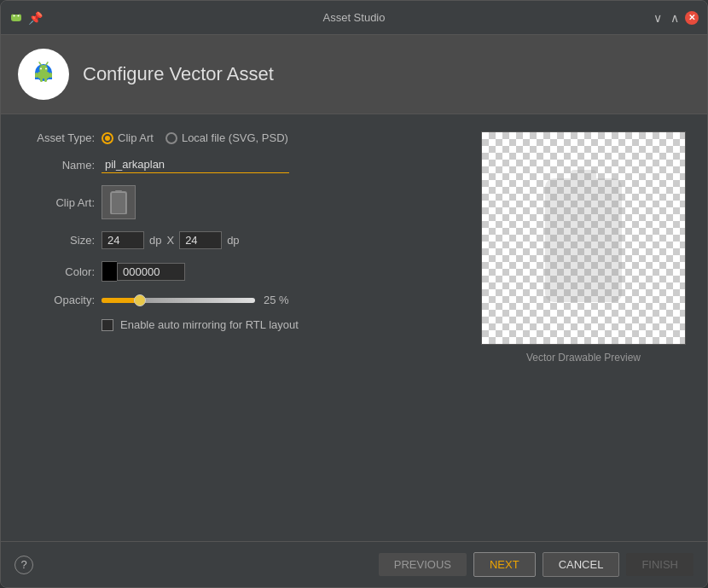  What do you see at coordinates (354, 564) in the screenshot?
I see `footer: ? PREVIOUS NEXT CANCEL FINISH` at bounding box center [354, 564].